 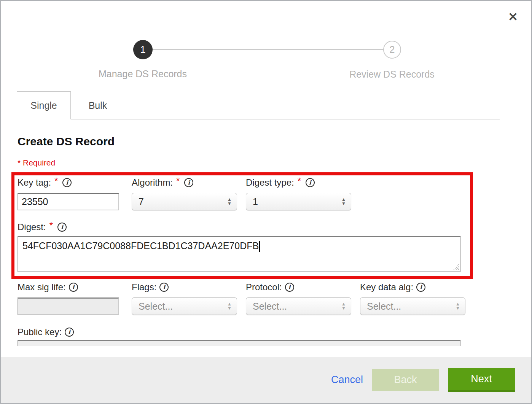 What do you see at coordinates (32, 227) in the screenshot?
I see `digest-label: Digest:` at bounding box center [32, 227].